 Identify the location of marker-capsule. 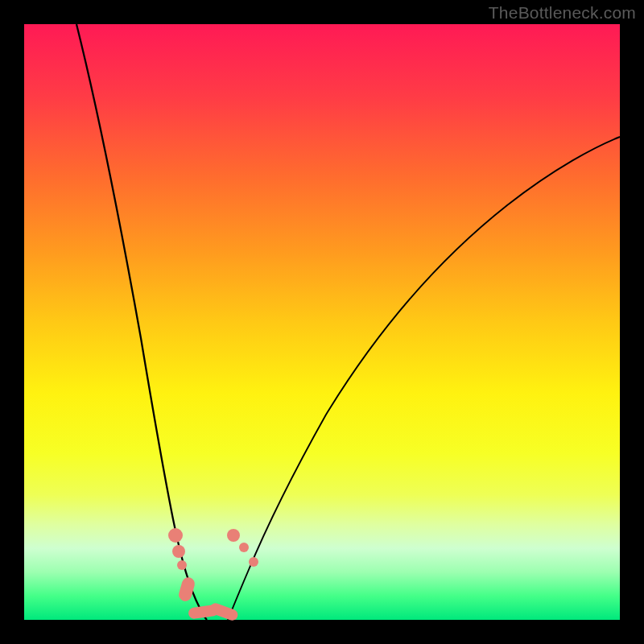
(187, 589).